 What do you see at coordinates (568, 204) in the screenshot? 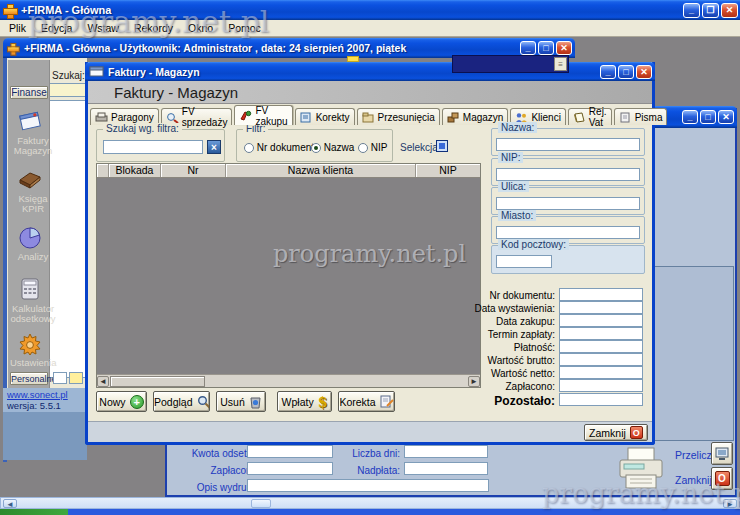
I see `ulica-input` at bounding box center [568, 204].